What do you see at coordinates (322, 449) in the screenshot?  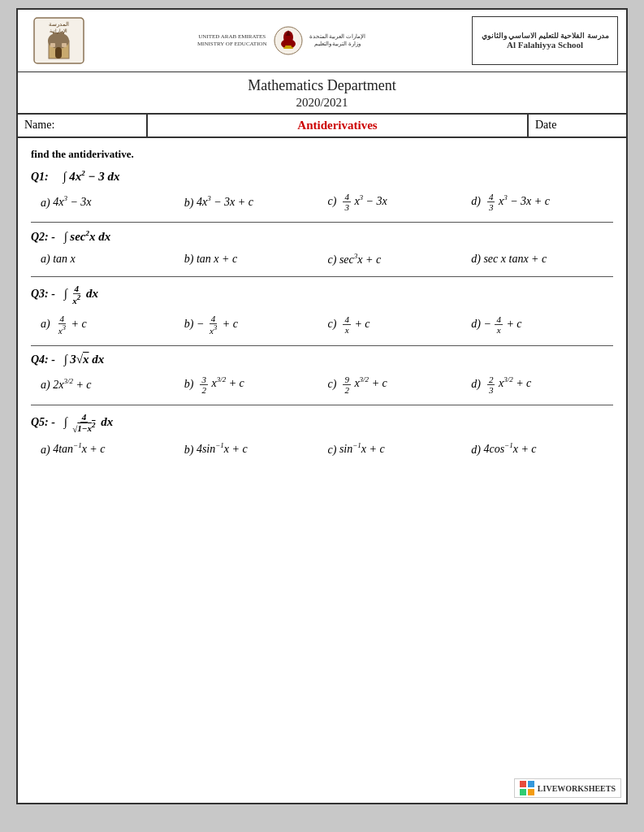 I see `q5-options: a) 4tan−1x + c b) 4sin−1x + c c) sin−1x …` at bounding box center [322, 449].